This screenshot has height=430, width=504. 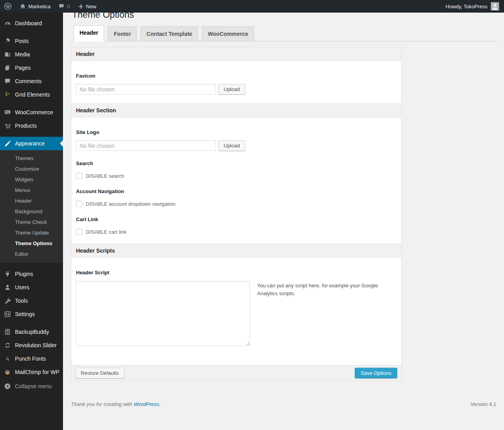 I want to click on favicon-file-input, so click(x=146, y=89).